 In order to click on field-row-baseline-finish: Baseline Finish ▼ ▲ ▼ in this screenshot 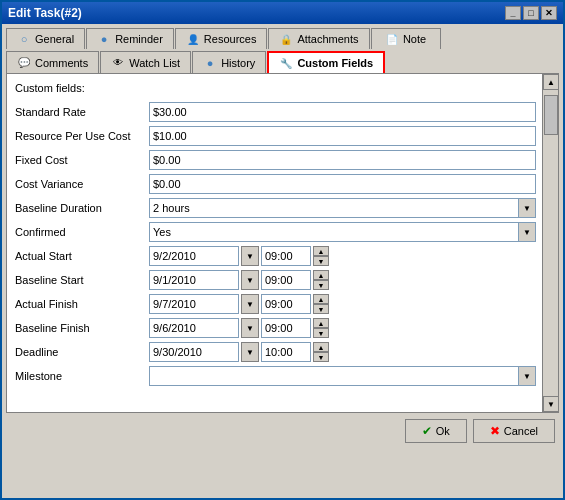, I will do `click(276, 328)`.